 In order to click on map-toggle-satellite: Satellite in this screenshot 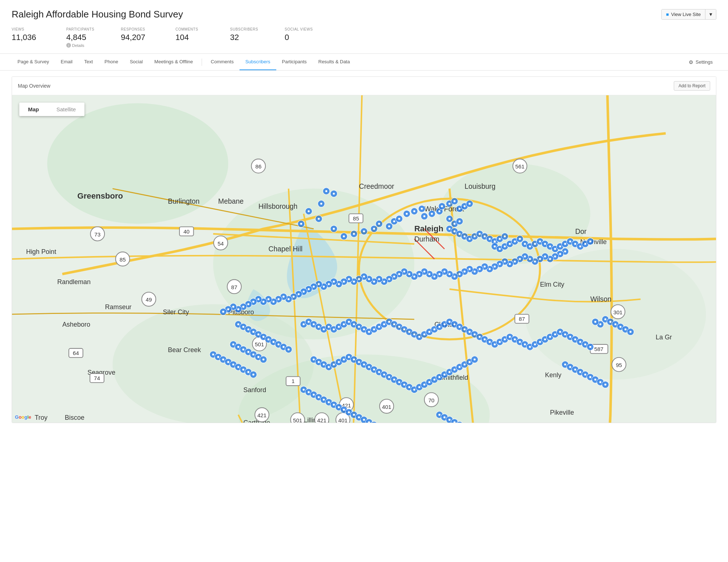, I will do `click(66, 109)`.